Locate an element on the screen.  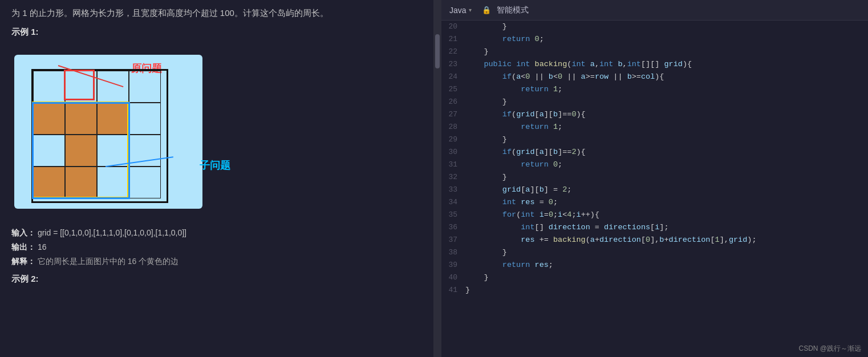
line-code-25: return 1; is located at coordinates (667, 90).